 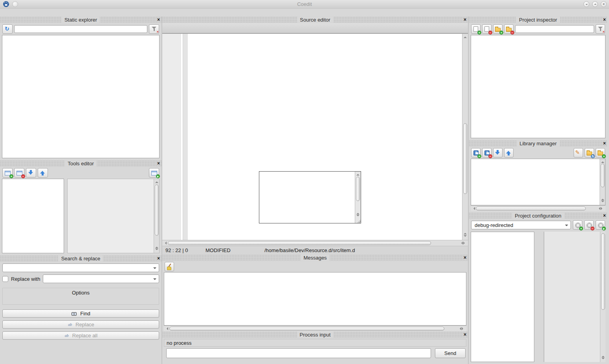 What do you see at coordinates (602, 182) in the screenshot?
I see `library-vscrollbar` at bounding box center [602, 182].